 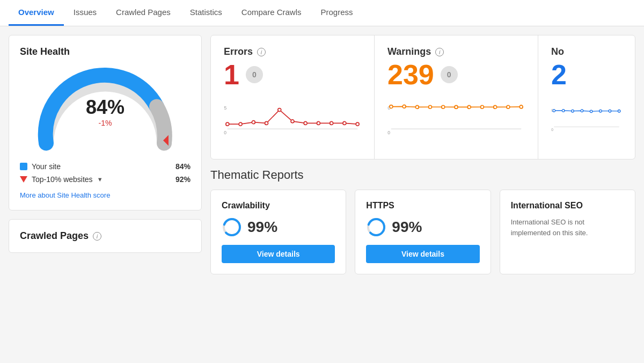 What do you see at coordinates (456, 52) in the screenshot?
I see `warnings-header: Warnings i` at bounding box center [456, 52].